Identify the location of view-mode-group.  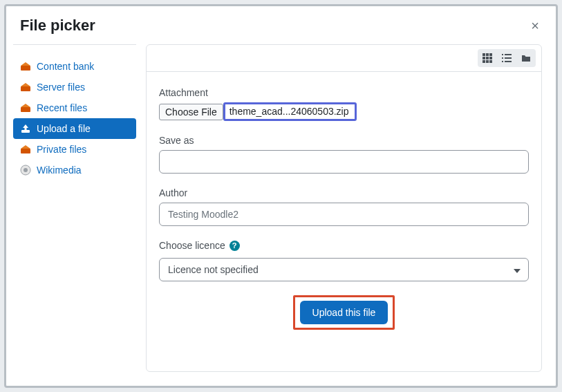
(507, 58).